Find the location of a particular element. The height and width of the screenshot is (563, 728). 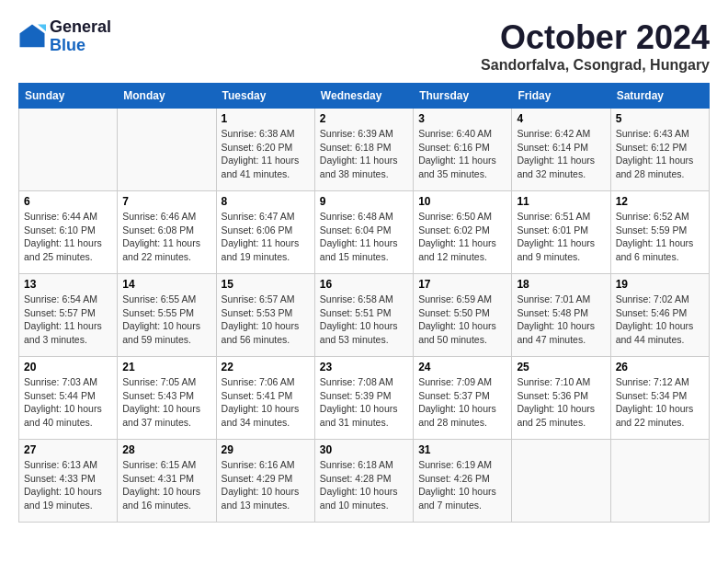

day-cell: 2Sunrise: 6:39 AMSunset: 6:18 PMDaylight… is located at coordinates (364, 150).